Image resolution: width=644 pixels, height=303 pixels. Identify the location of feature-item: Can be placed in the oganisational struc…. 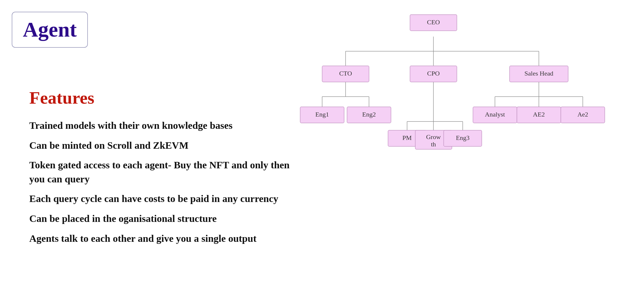
(161, 219).